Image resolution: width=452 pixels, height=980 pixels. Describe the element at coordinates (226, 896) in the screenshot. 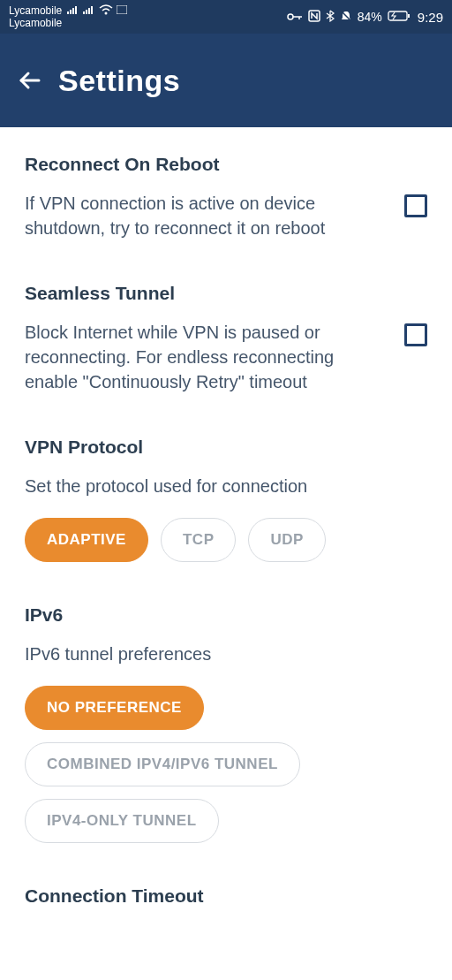

I see `timeout-title: Connection Timeout` at that location.